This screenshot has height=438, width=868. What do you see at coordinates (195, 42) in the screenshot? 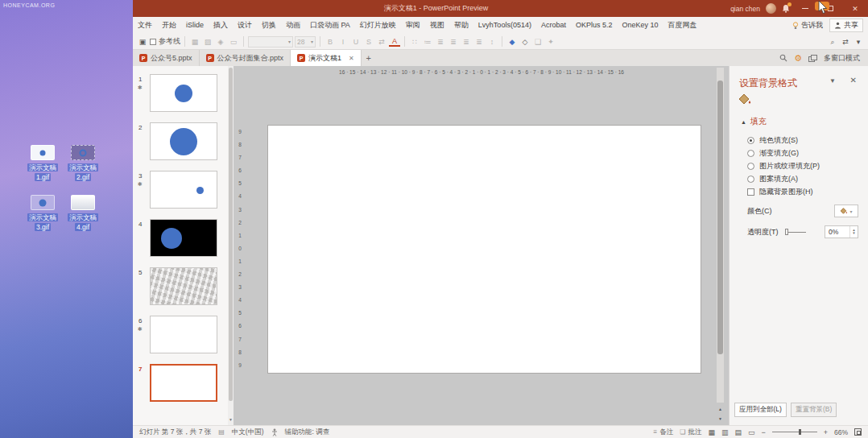
I see `table-icon: ▦` at bounding box center [195, 42].